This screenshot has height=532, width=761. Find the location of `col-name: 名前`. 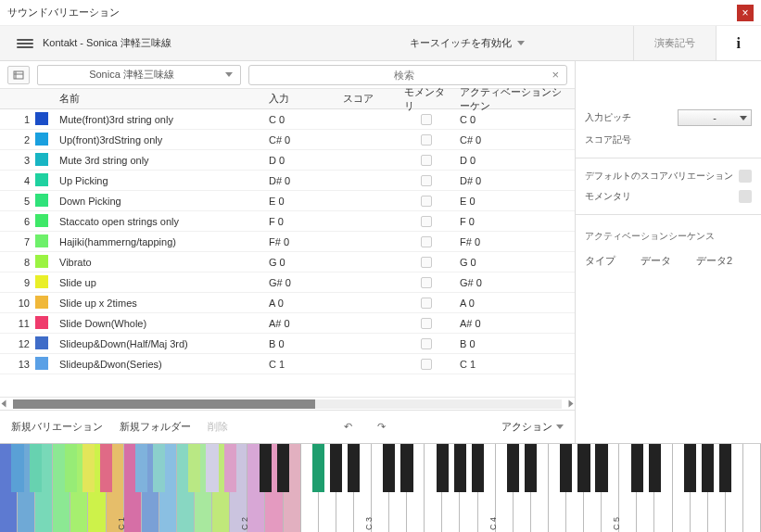

col-name: 名前 is located at coordinates (159, 98).